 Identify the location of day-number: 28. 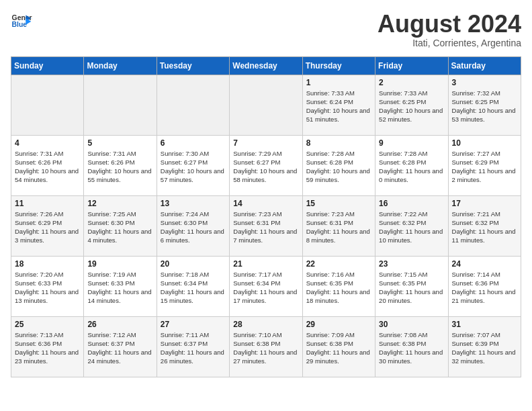
(266, 324).